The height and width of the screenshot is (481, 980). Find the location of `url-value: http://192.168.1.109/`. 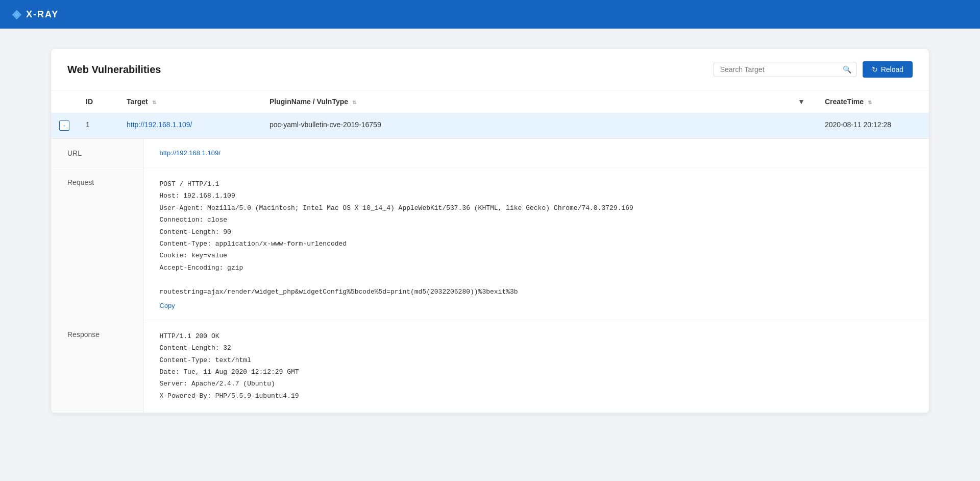

url-value: http://192.168.1.109/ is located at coordinates (536, 153).